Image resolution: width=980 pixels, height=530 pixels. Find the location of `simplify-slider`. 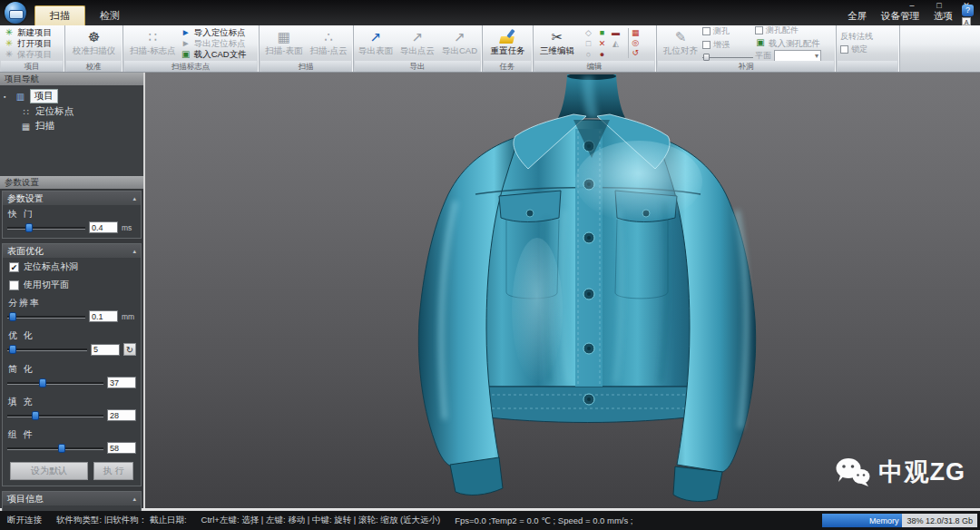

simplify-slider is located at coordinates (55, 383).